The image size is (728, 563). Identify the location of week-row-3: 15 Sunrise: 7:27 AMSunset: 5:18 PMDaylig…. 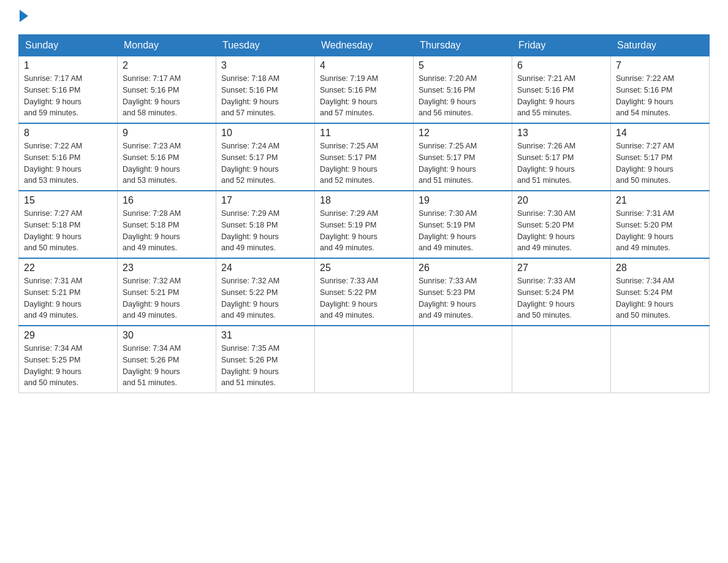
(364, 224).